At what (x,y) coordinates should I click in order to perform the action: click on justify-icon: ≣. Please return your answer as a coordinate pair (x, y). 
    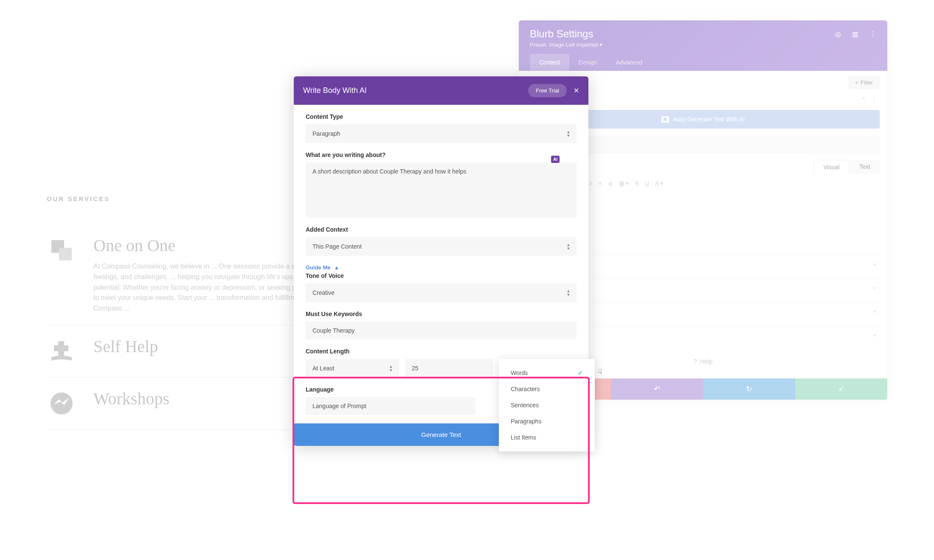
    Looking at the image, I should click on (610, 183).